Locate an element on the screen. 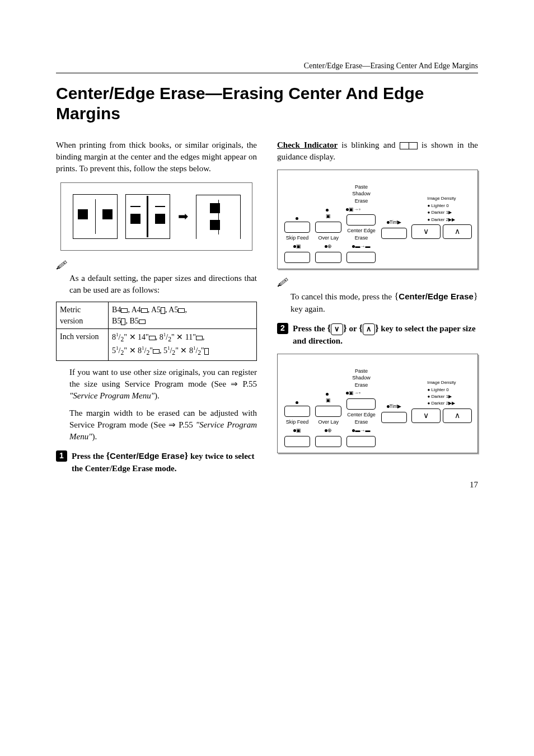 The height and width of the screenshot is (756, 534). cell-inch-sizes: 81/2" ✕ 14", 81/2" ✕ 11", 51/2" ✕ 81/2",… is located at coordinates (182, 345).